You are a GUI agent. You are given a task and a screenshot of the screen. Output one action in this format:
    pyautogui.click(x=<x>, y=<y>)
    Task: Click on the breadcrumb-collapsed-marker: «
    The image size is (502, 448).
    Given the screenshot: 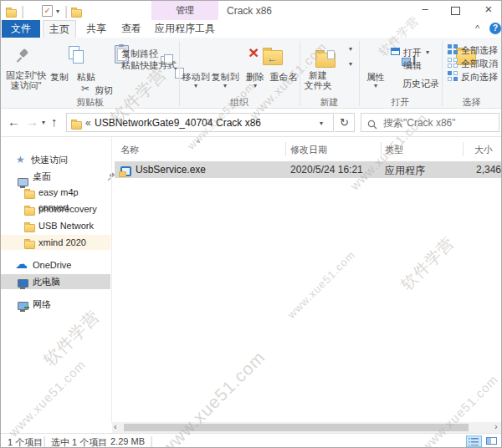 What is the action you would take?
    pyautogui.click(x=89, y=123)
    